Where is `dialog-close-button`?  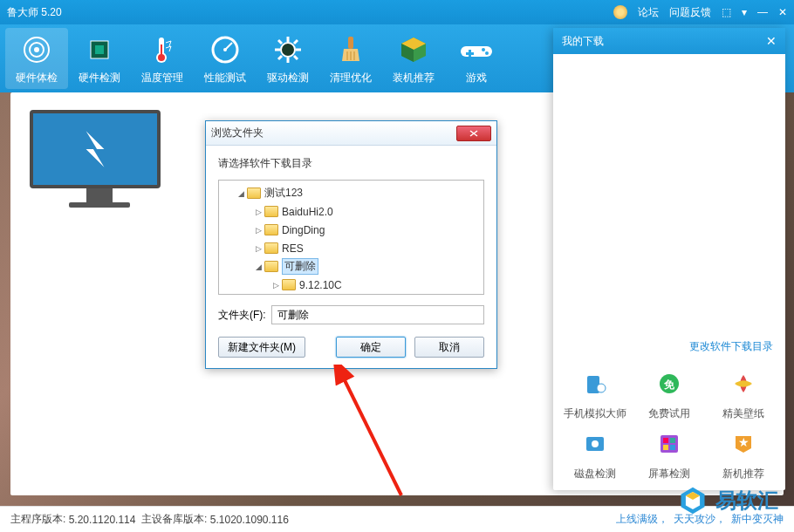
dialog-close-button is located at coordinates (474, 133).